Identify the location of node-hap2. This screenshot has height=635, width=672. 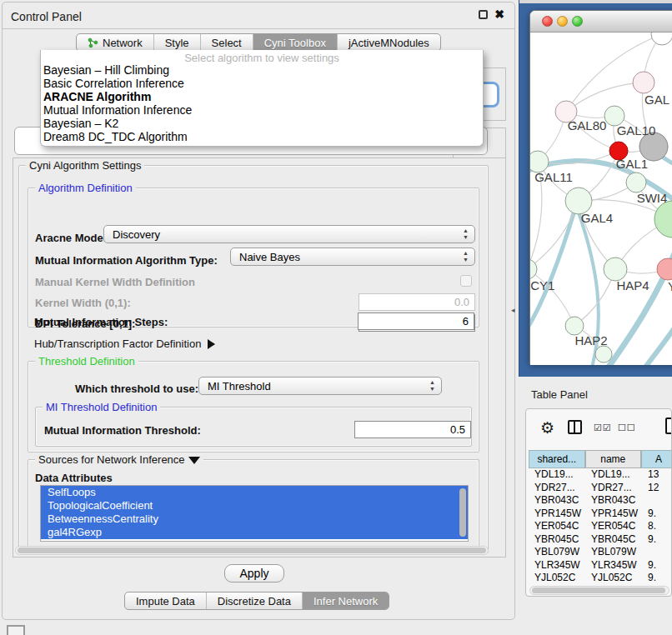
(574, 326).